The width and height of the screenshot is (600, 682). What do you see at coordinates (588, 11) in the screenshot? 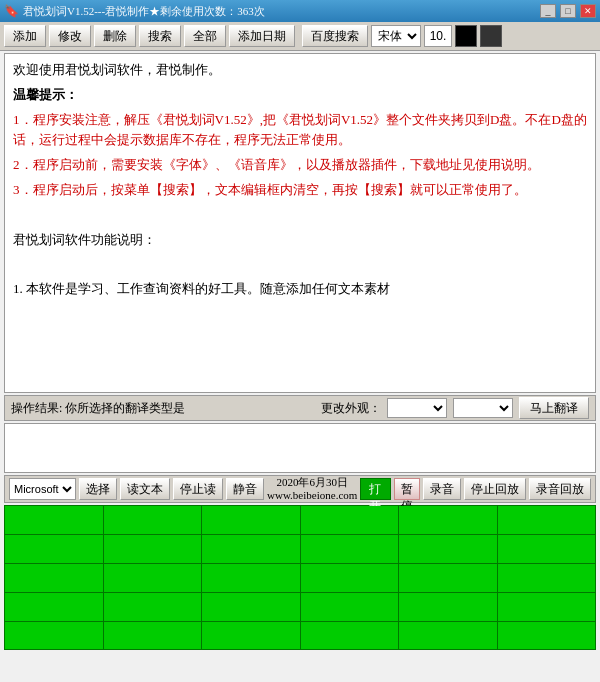
I see `close-button: ✕` at bounding box center [588, 11].